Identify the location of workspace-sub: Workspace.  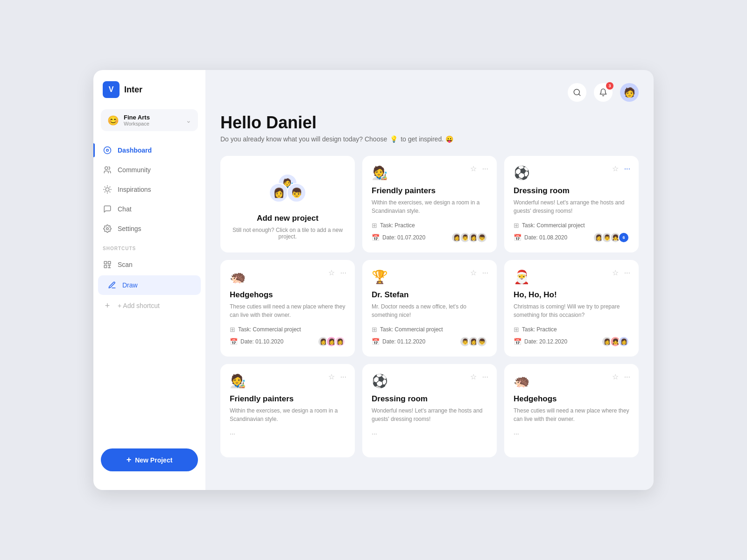
(152, 124).